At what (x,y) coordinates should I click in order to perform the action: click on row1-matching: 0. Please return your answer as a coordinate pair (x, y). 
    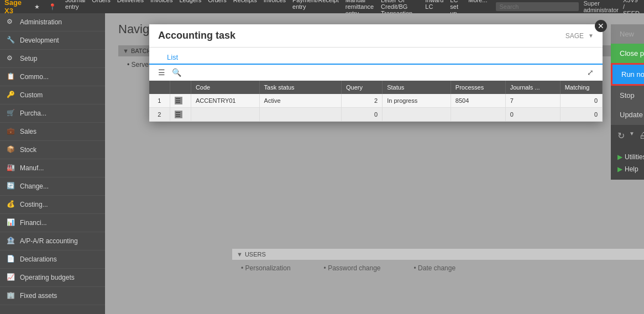
    Looking at the image, I should click on (581, 101).